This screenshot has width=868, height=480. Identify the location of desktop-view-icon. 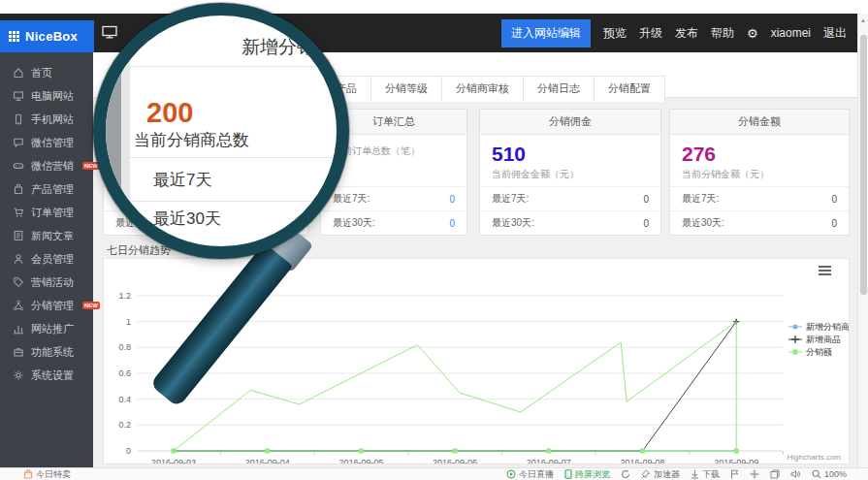
(110, 32).